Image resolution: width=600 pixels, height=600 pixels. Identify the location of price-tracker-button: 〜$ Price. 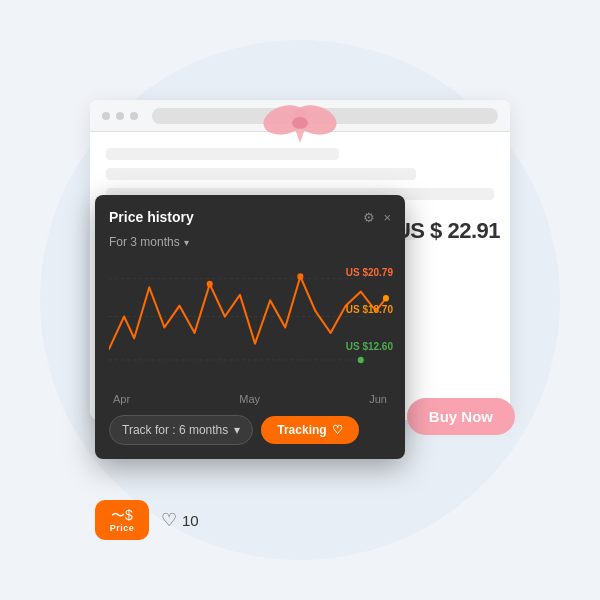
(122, 520).